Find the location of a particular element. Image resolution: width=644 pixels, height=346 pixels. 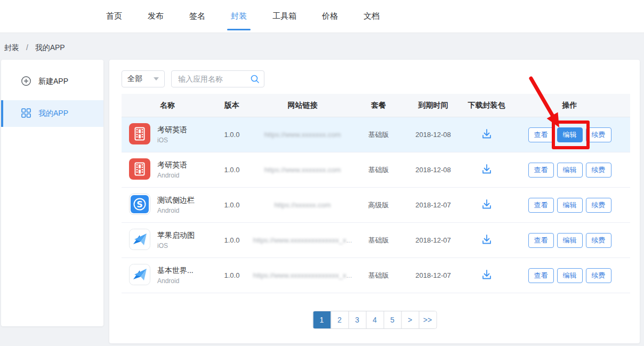

page-button->: > is located at coordinates (409, 320).